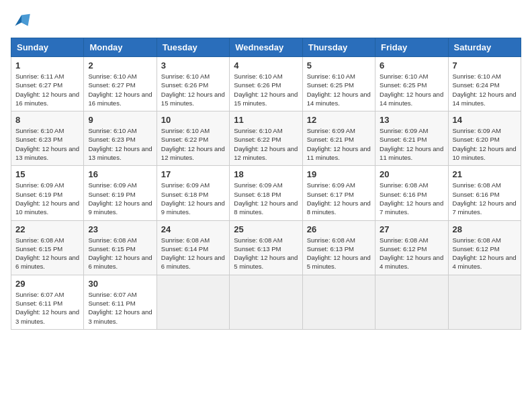 Image resolution: width=532 pixels, height=411 pixels. I want to click on calendar-cell: 20Sunrise: 6:08 AMSunset: 6:16 PMDayligh…, so click(412, 193).